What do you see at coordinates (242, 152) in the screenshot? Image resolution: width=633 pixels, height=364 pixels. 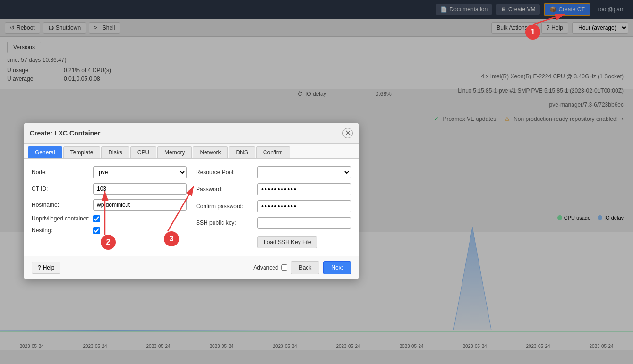 I see `tab-dns: DNS` at bounding box center [242, 152].